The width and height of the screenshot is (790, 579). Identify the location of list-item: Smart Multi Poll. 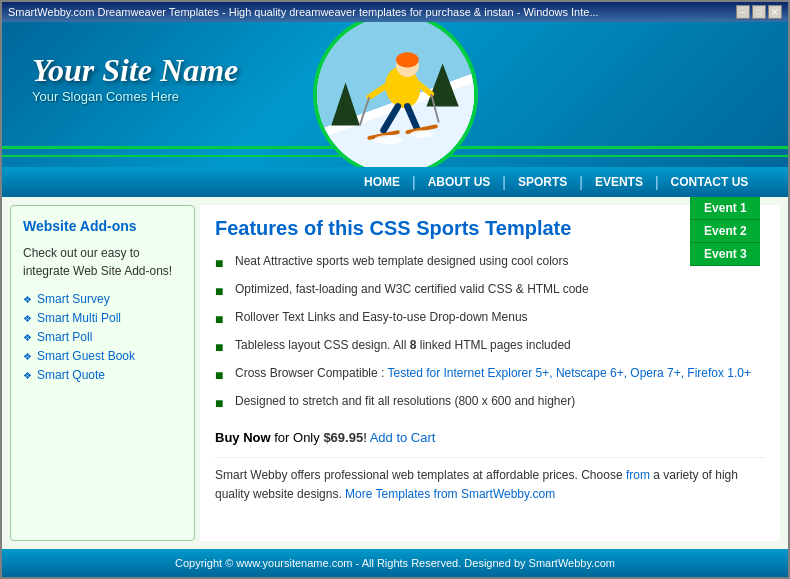
(102, 318).